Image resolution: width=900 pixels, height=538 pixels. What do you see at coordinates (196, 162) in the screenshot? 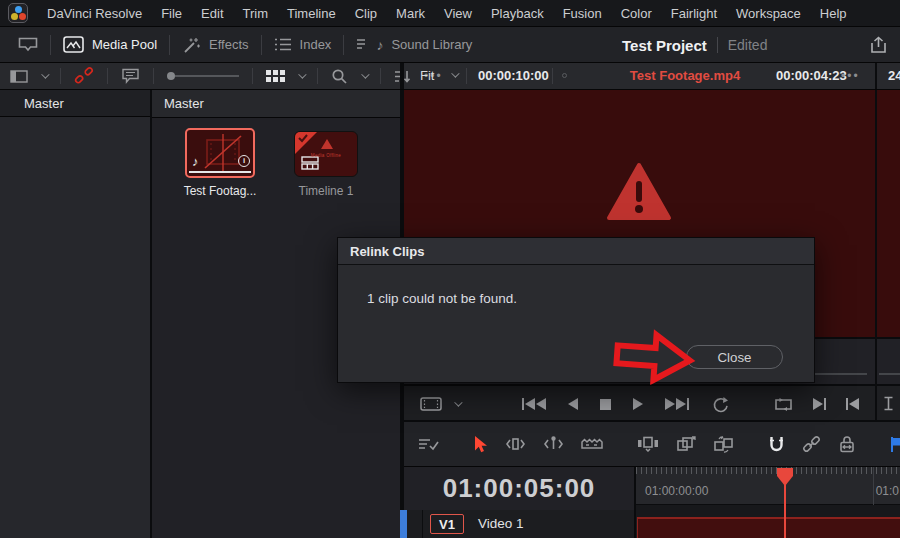
I see `audio-note-icon: ♪` at bounding box center [196, 162].